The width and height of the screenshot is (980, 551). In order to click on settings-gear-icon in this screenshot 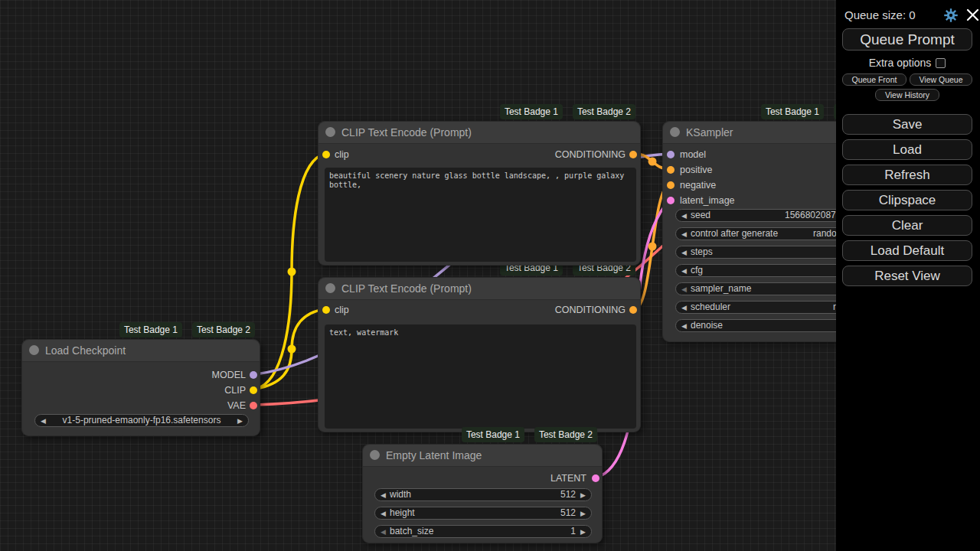, I will do `click(951, 15)`.